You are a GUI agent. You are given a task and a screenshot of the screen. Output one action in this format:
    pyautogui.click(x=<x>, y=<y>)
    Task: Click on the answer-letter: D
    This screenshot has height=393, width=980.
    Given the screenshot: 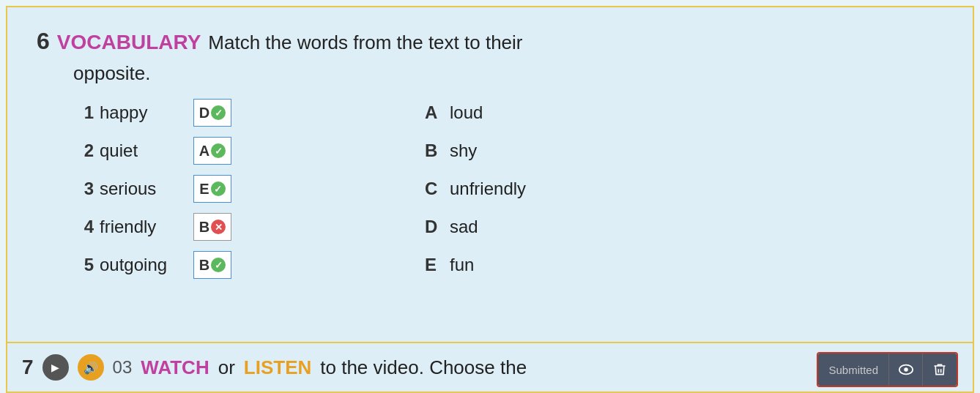 What is the action you would take?
    pyautogui.click(x=204, y=113)
    